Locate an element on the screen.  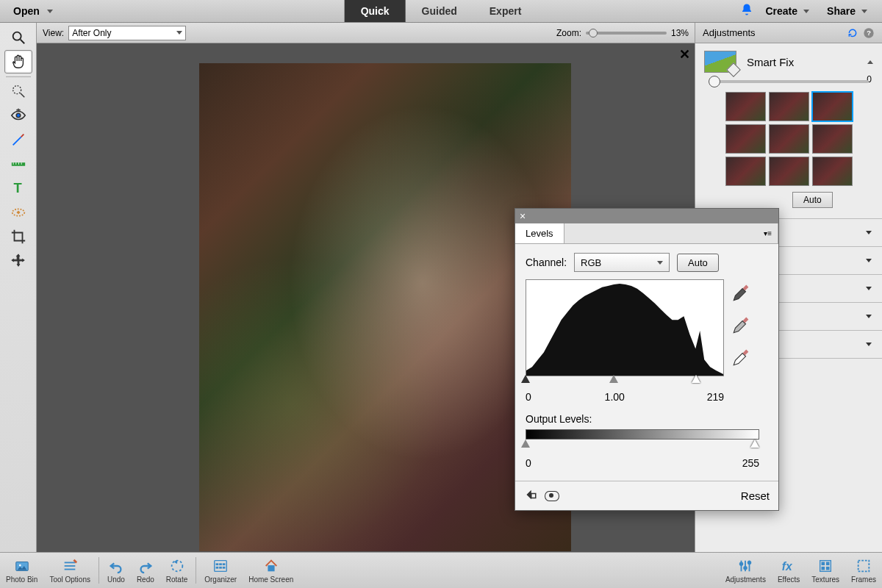
levels-preset-menu: ▾≡ is located at coordinates (672, 234).